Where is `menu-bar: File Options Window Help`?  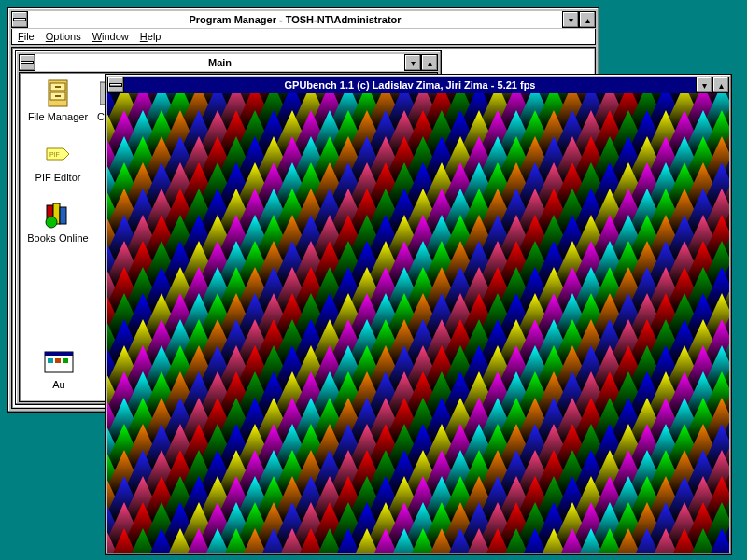 menu-bar: File Options Window Help is located at coordinates (303, 37).